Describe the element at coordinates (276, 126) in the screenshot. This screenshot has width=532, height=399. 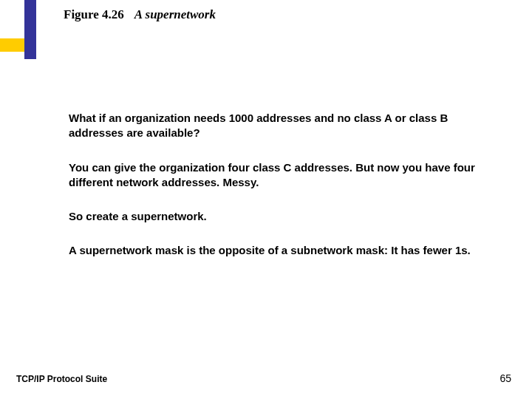
I see `paragraph: What if an organization needs 1000 addre…` at that location.